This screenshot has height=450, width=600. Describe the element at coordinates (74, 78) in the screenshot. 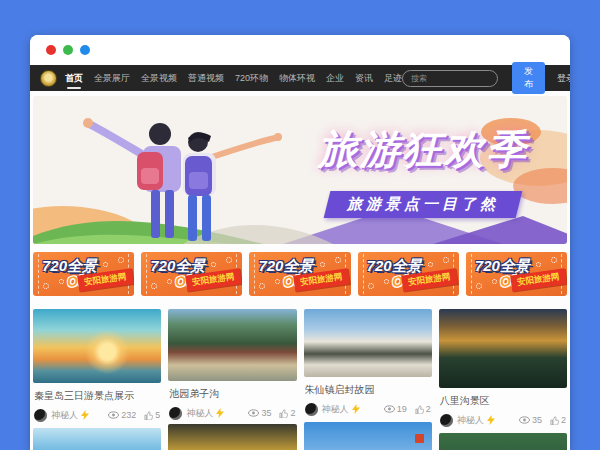

I see `nav-item-home: 首页` at that location.